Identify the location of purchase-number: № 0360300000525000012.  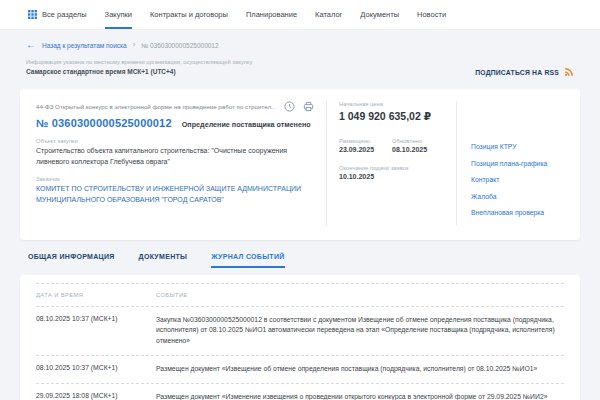
(104, 123).